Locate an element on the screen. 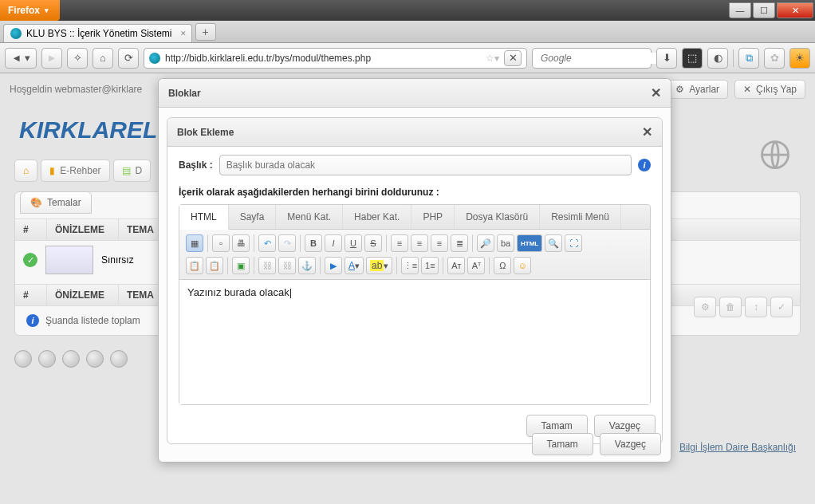  home-icon: ⌂ is located at coordinates (26, 171).